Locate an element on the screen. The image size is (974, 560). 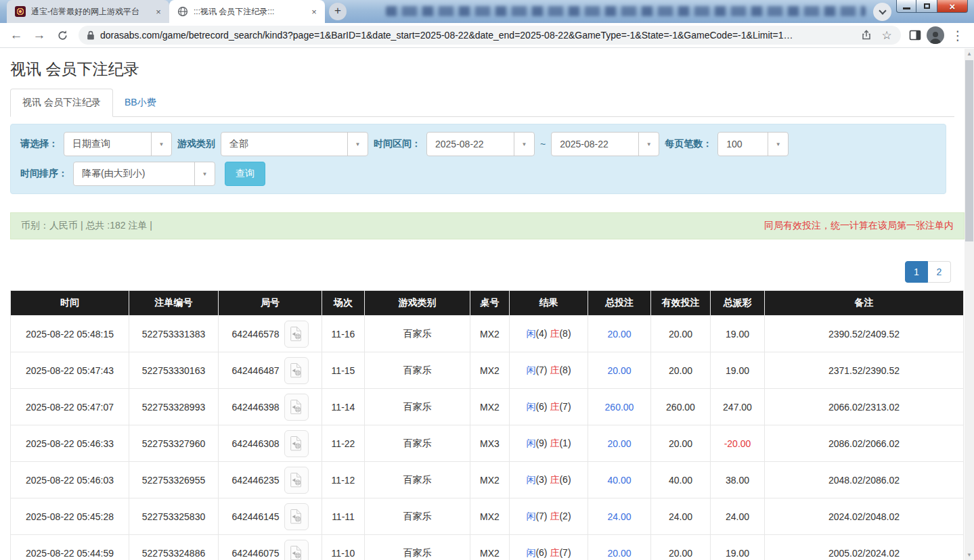
cell-time: 2025-08-22 05:45:28 is located at coordinates (70, 517).